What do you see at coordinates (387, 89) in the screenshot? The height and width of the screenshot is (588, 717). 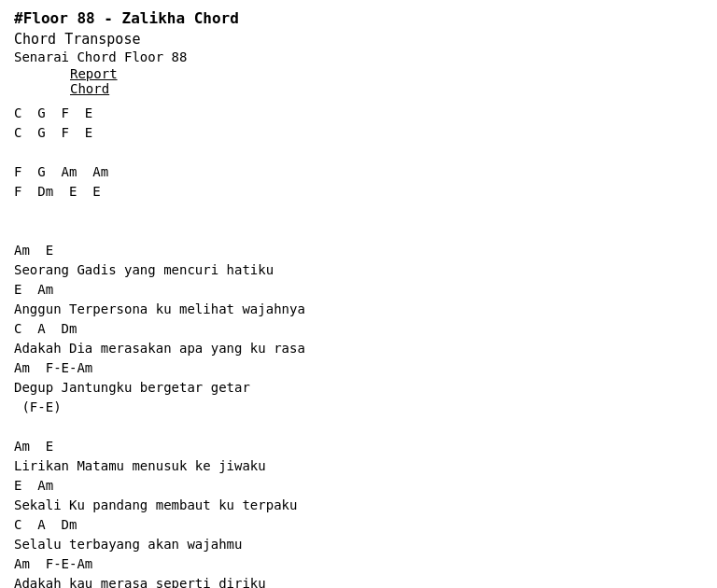 I see `chord-link: Chord` at bounding box center [387, 89].